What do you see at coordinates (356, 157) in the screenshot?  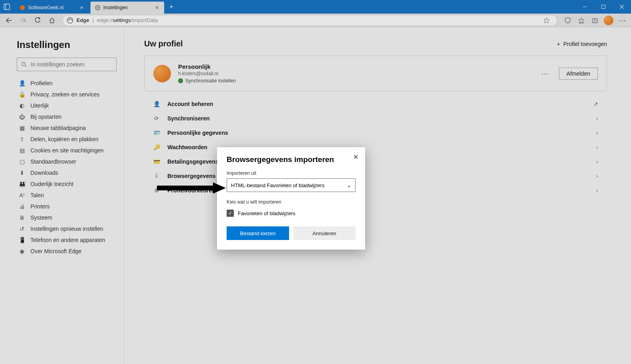 I see `dialog-close-button: ✕` at bounding box center [356, 157].